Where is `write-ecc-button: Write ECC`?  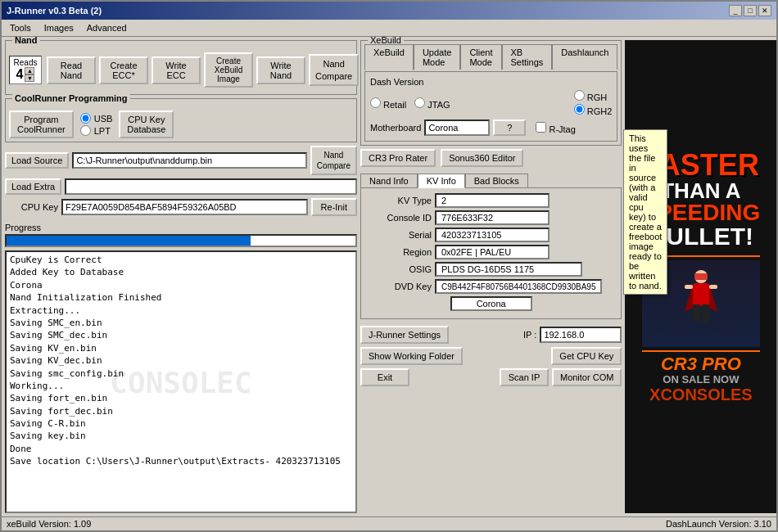 write-ecc-button: Write ECC is located at coordinates (176, 70).